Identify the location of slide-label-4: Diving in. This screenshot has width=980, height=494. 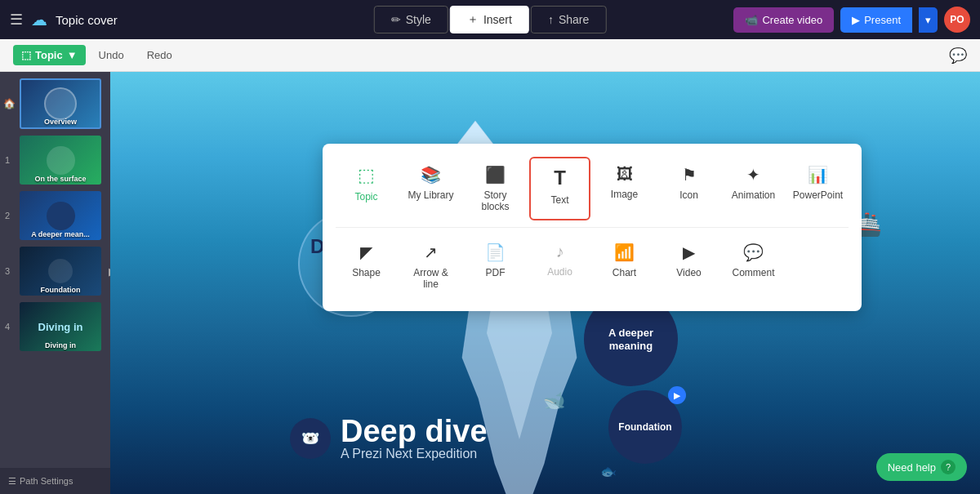
(60, 345).